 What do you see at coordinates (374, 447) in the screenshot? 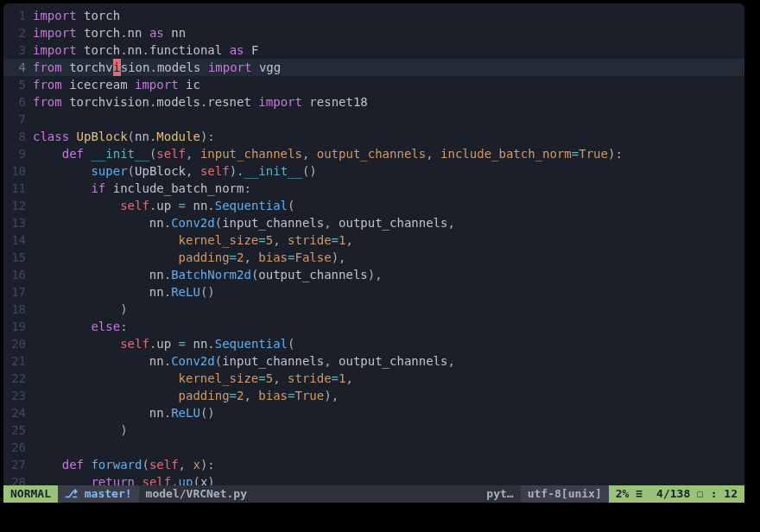
I see `code-line: 26` at bounding box center [374, 447].